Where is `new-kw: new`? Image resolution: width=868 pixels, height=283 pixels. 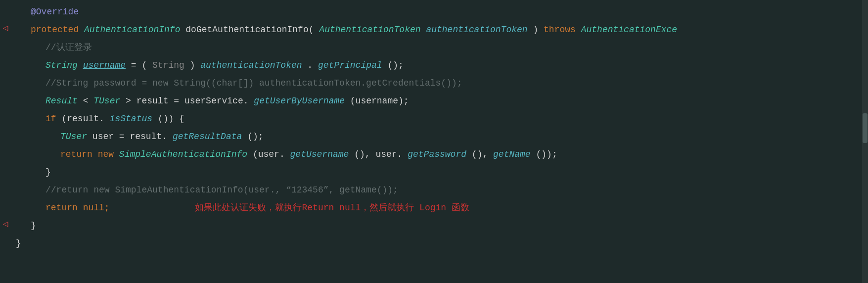 new-kw: new is located at coordinates (109, 154).